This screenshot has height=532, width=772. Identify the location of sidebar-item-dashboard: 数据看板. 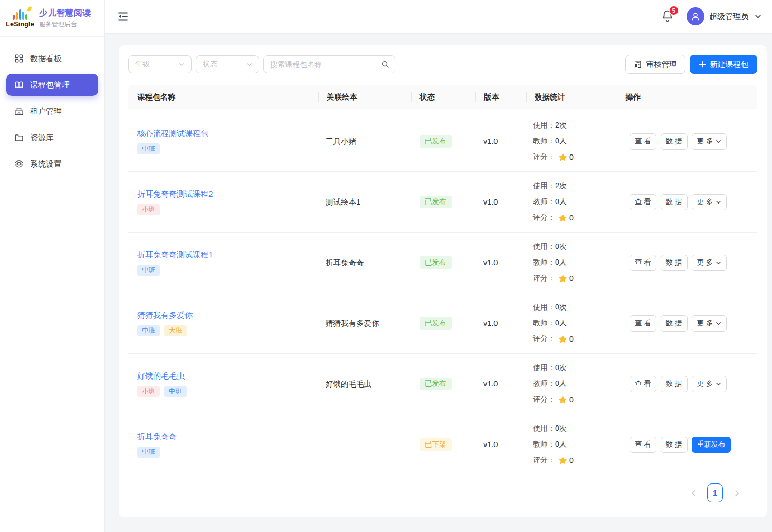
(52, 59).